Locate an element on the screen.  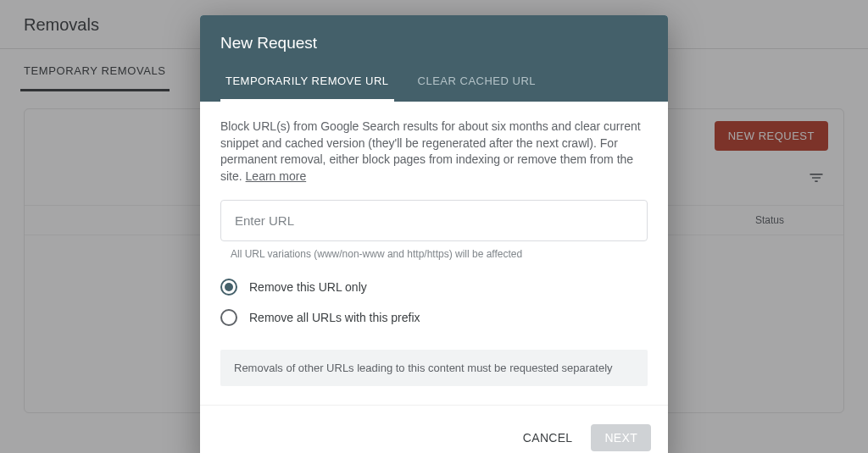
option-remove-url-only: Remove this URL only is located at coordinates (434, 287).